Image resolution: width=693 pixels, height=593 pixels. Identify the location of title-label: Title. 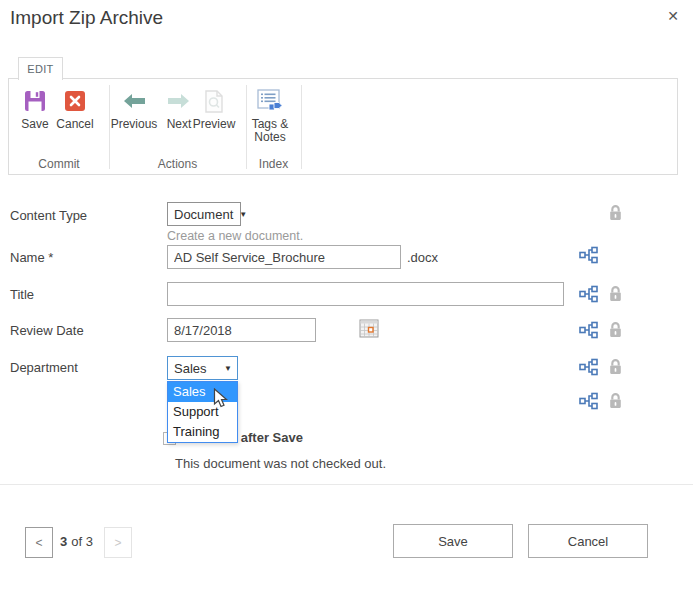
(22, 294).